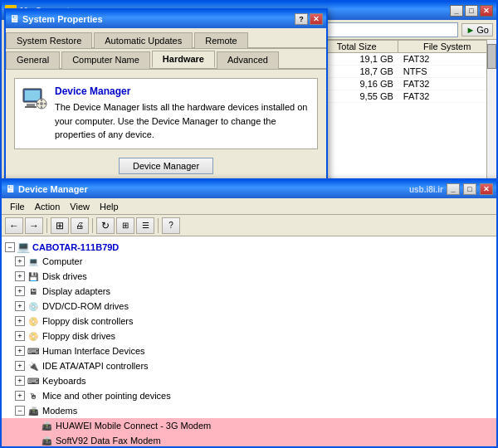 This screenshot has height=448, width=498. Describe the element at coordinates (33, 276) in the screenshot. I see `tree-item-icon: 💾` at that location.